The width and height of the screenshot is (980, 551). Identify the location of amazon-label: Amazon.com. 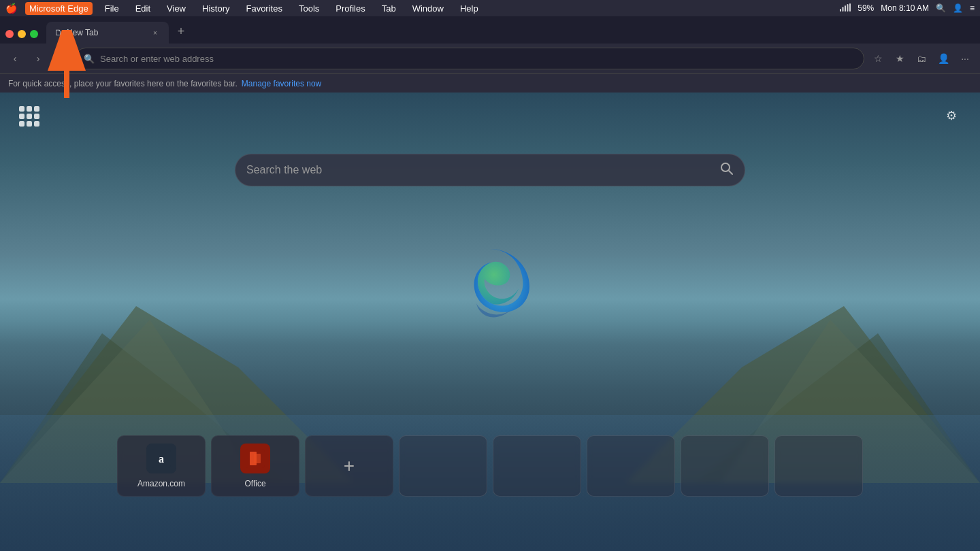
(161, 484).